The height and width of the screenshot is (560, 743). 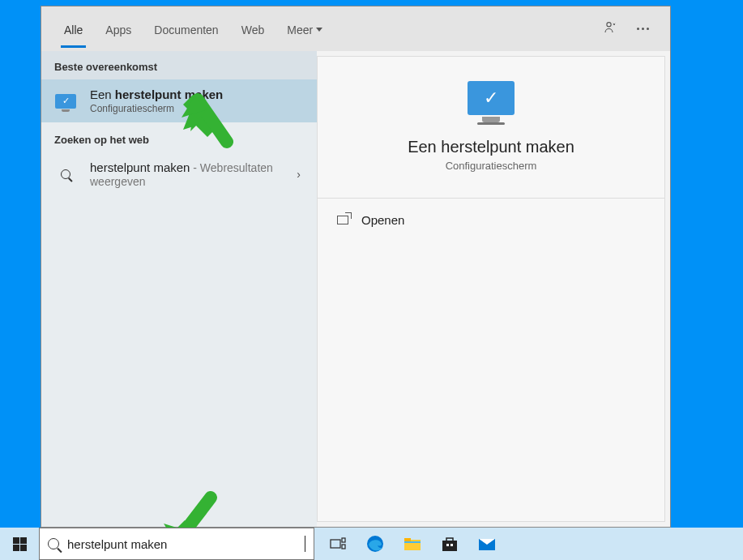 What do you see at coordinates (305, 29) in the screenshot?
I see `tab-more: Meer` at bounding box center [305, 29].